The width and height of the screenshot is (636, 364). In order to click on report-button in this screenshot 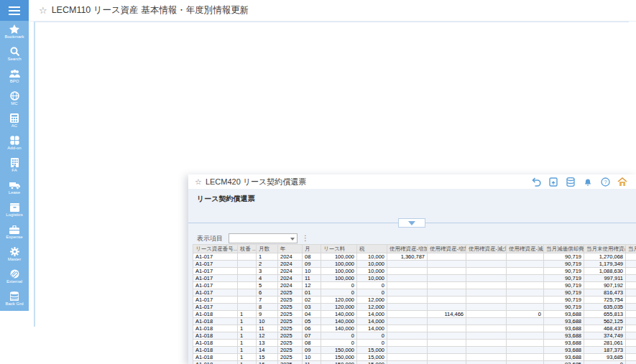, I will do `click(553, 182)`.